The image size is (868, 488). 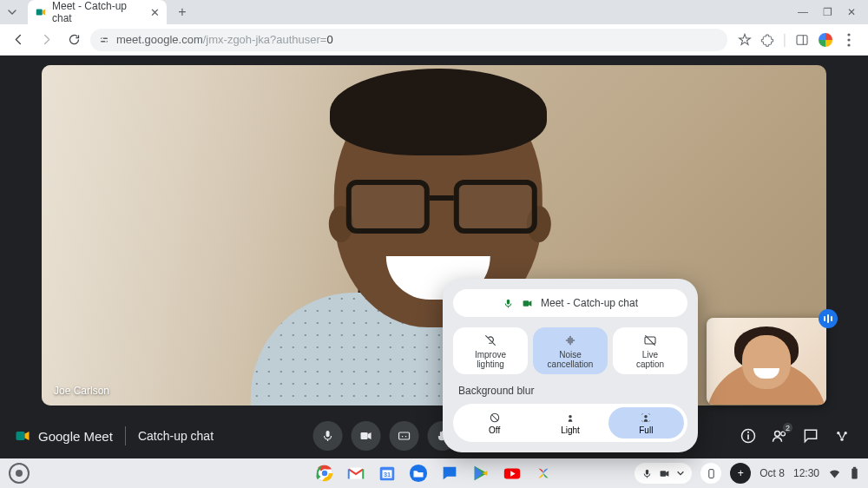 I want to click on people-button: 2, so click(x=779, y=436).